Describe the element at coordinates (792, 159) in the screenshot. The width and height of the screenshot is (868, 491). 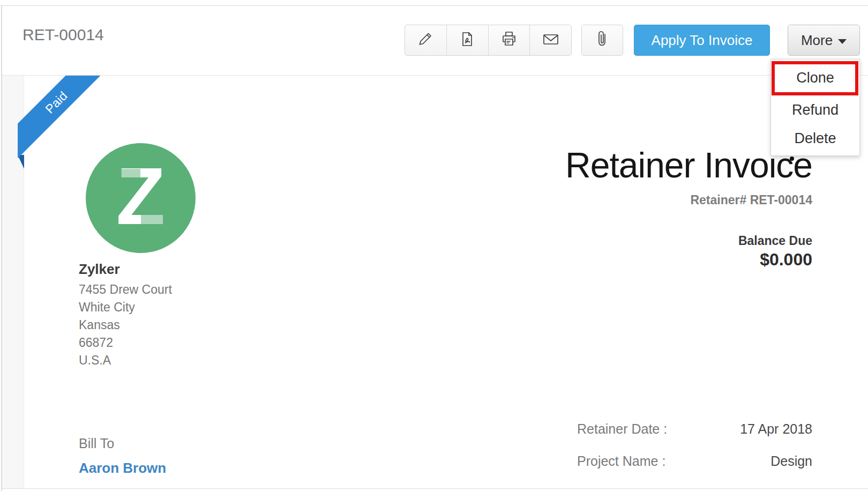
I see `cursor-dot` at that location.